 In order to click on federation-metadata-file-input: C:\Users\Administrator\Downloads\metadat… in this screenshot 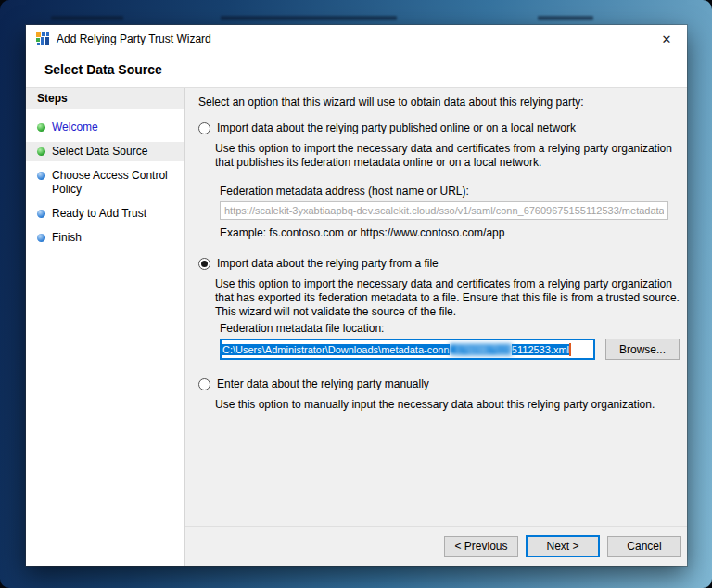, I will do `click(408, 349)`.